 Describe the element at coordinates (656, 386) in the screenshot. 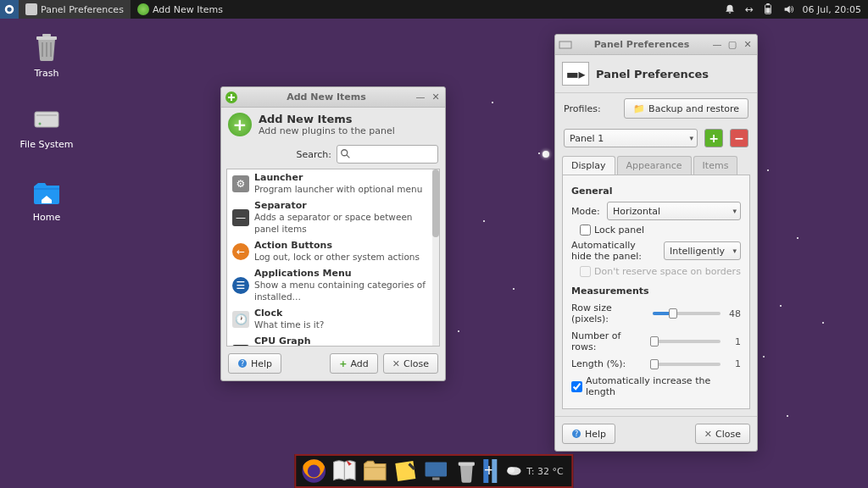

I see `auto-increase-checkbox: Automatically increase the length` at that location.